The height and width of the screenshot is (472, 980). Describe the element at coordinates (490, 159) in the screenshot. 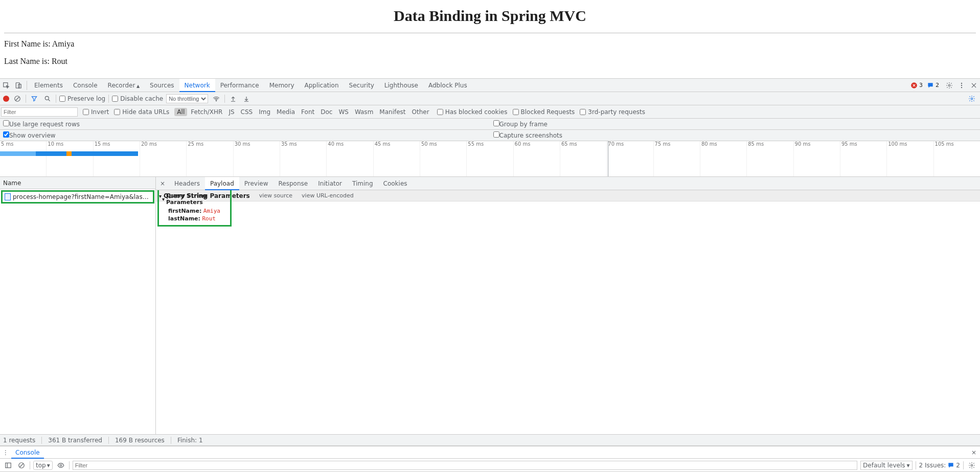

I see `network-timeline: 5 ms10 ms15 ms20 ms25 ms30 ms35 ms40 ms4…` at that location.